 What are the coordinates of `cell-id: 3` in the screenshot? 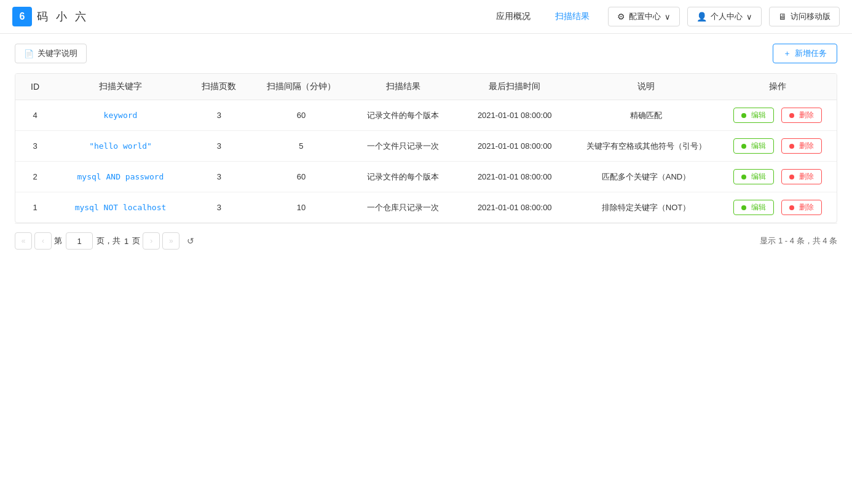 It's located at (35, 146).